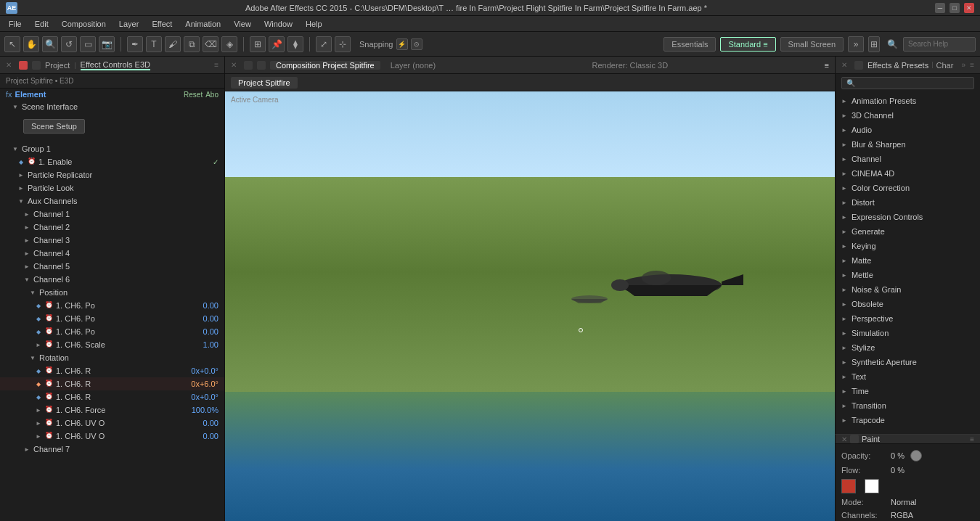  I want to click on workspace-options: », so click(856, 44).